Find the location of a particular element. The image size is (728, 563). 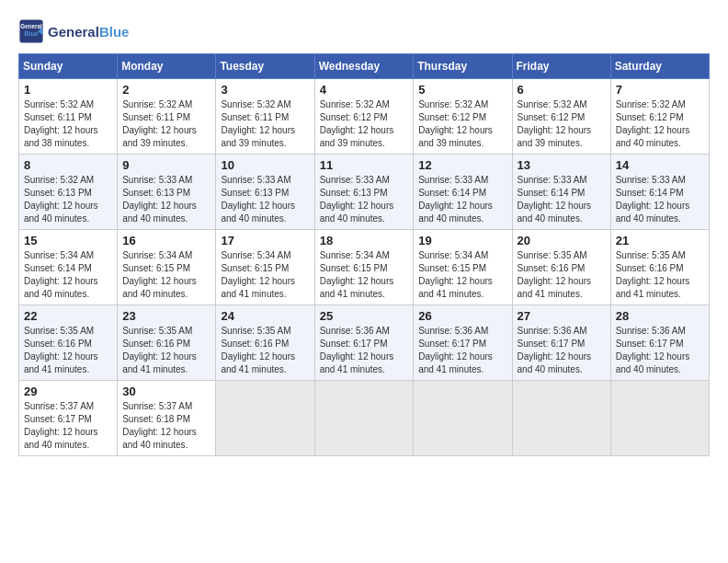

day-number: 21 is located at coordinates (660, 241).